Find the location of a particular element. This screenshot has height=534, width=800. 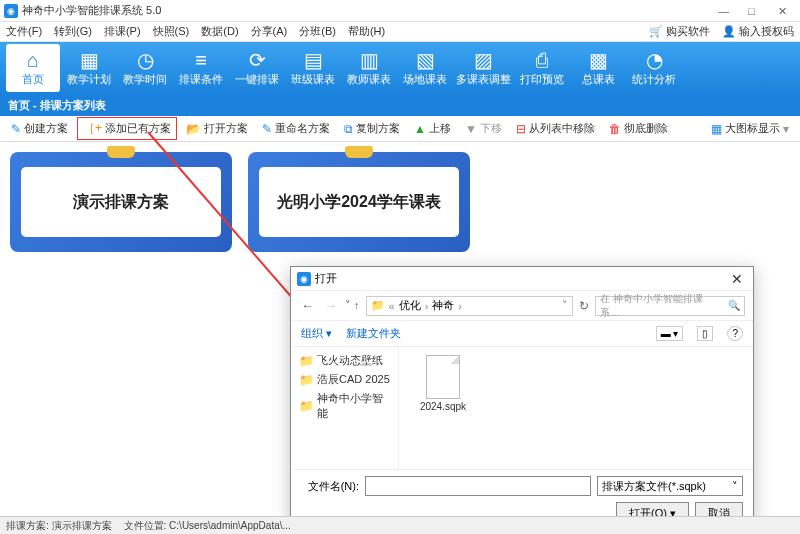

scheme-name: 光明小学2024学年课表 is located at coordinates (359, 202).